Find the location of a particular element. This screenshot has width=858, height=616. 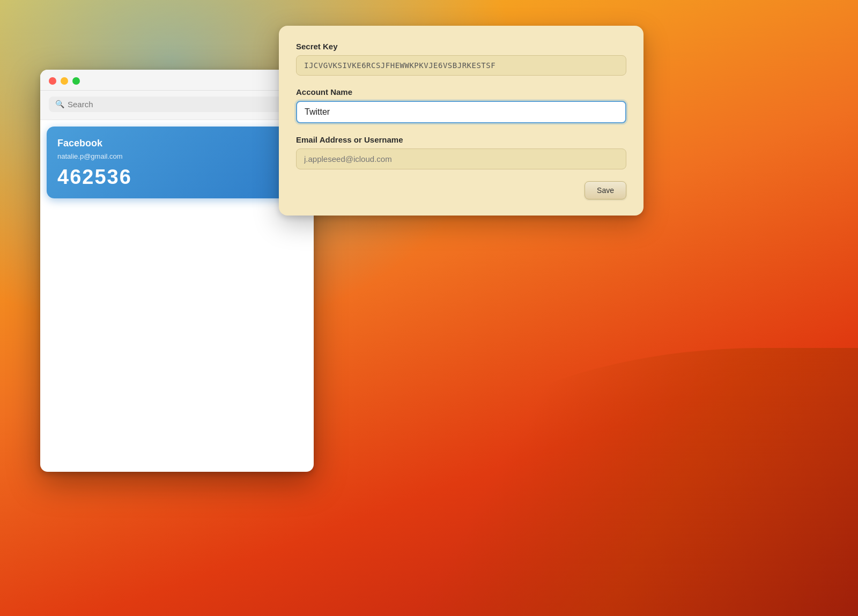

account-email: natalie.p@gmail.com is located at coordinates (177, 157).